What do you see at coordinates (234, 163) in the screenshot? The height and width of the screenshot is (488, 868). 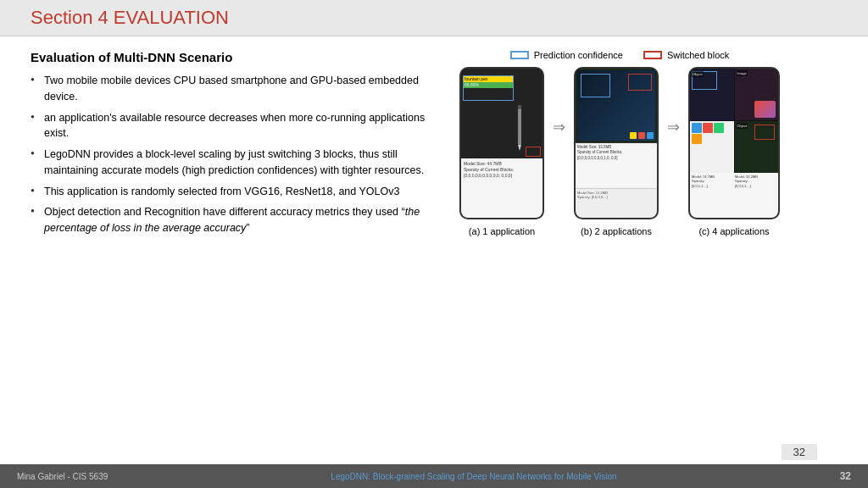 I see `list-item: LegoDNN provides a block-level scaling b…` at bounding box center [234, 163].